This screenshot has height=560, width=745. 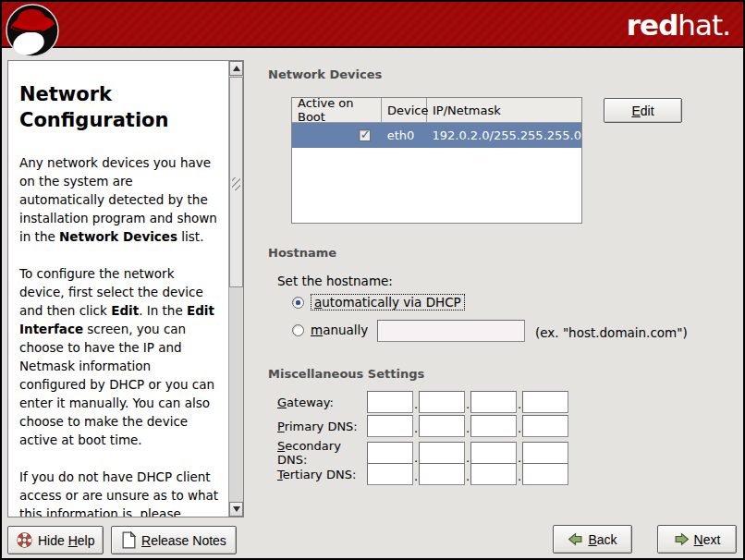 I want to click on next-button: Next, so click(x=697, y=540).